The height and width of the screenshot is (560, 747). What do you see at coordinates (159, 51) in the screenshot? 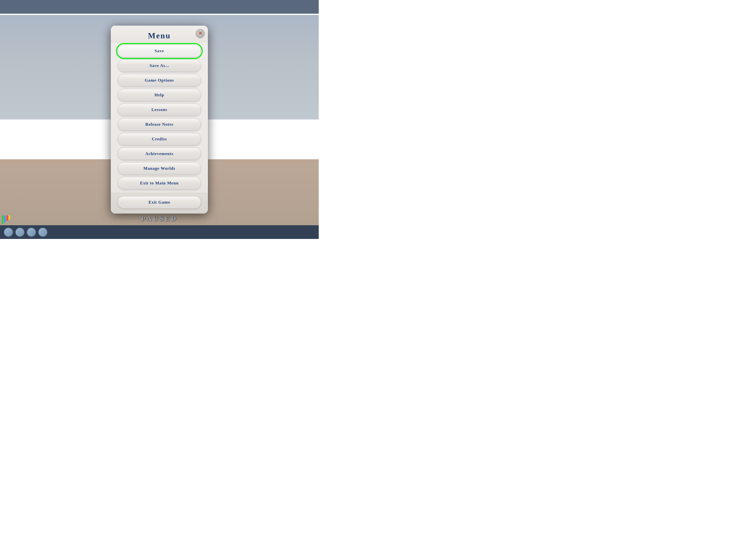
I see `save-btn-wrapper: Save` at bounding box center [159, 51].